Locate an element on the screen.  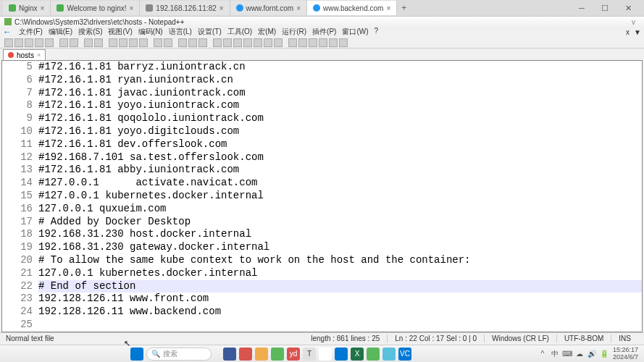
menu-item: 宏(M) is located at coordinates (267, 32).